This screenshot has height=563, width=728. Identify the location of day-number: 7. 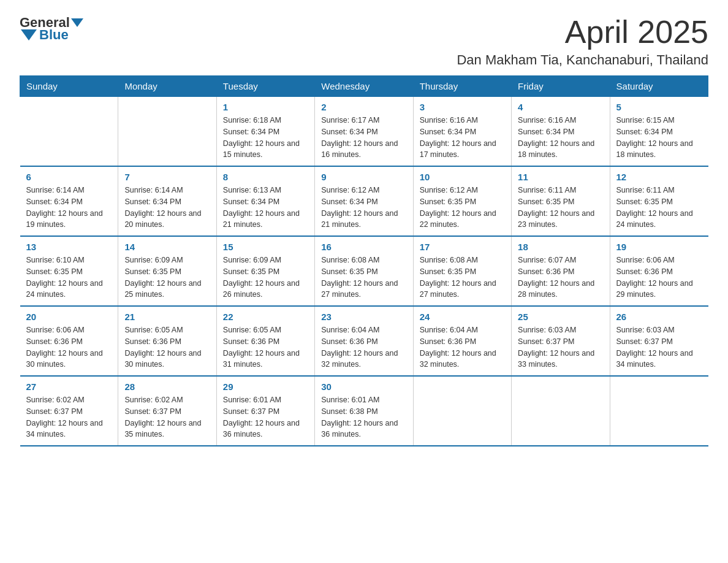
(167, 177).